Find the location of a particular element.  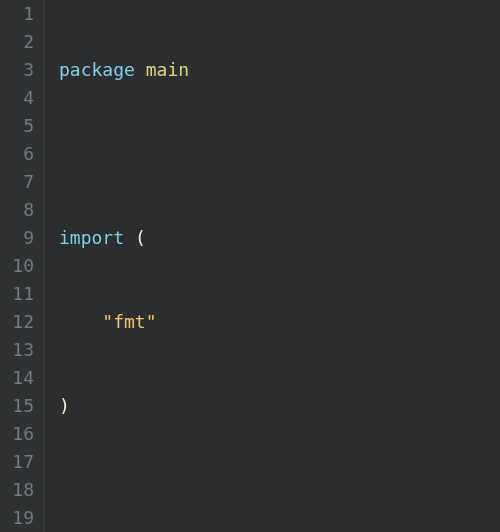

code-line: package main is located at coordinates (265, 70).